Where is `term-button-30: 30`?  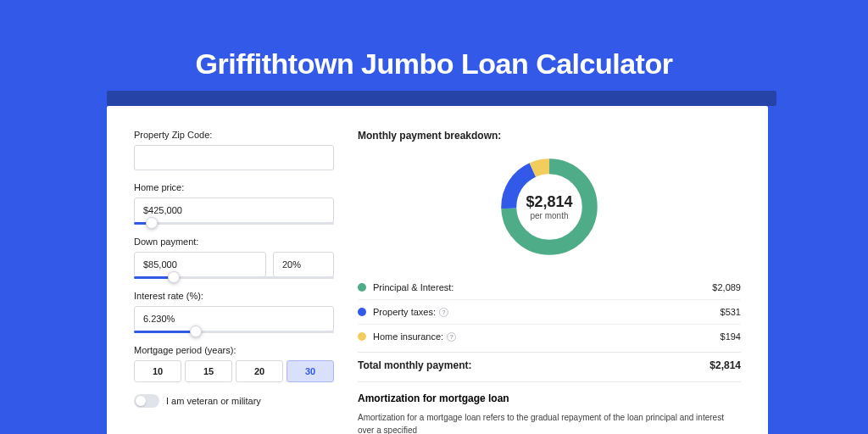
term-button-30: 30 is located at coordinates (310, 371).